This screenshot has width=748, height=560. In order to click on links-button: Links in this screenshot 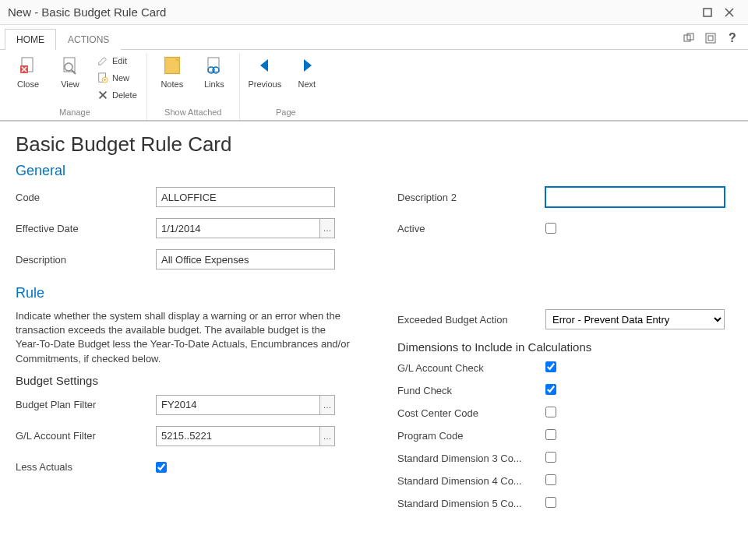, I will do `click(214, 72)`.